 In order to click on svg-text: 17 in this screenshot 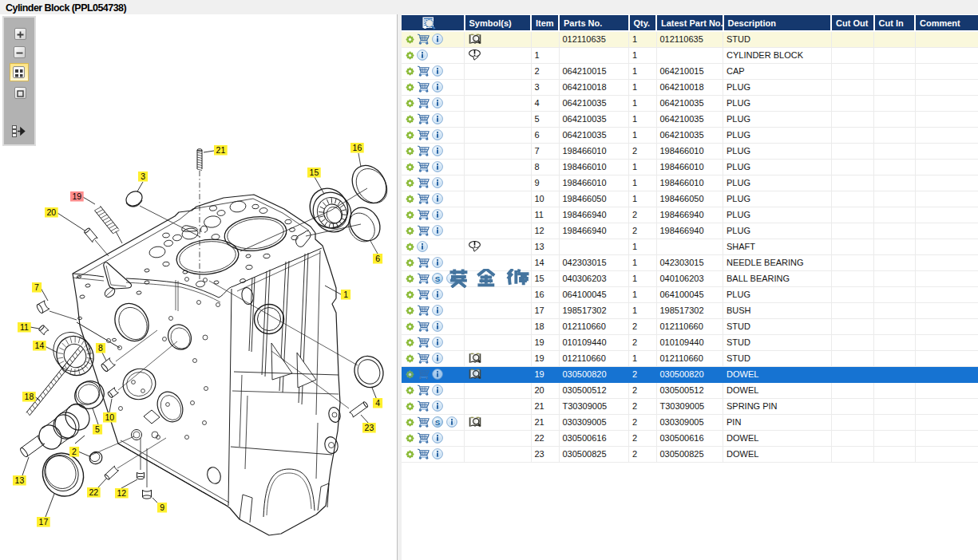, I will do `click(44, 522)`.